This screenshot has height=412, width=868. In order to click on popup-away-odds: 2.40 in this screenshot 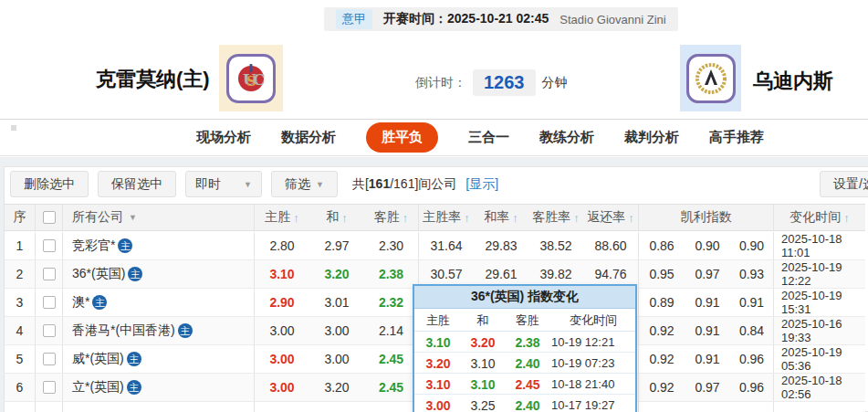, I will do `click(528, 364)`.